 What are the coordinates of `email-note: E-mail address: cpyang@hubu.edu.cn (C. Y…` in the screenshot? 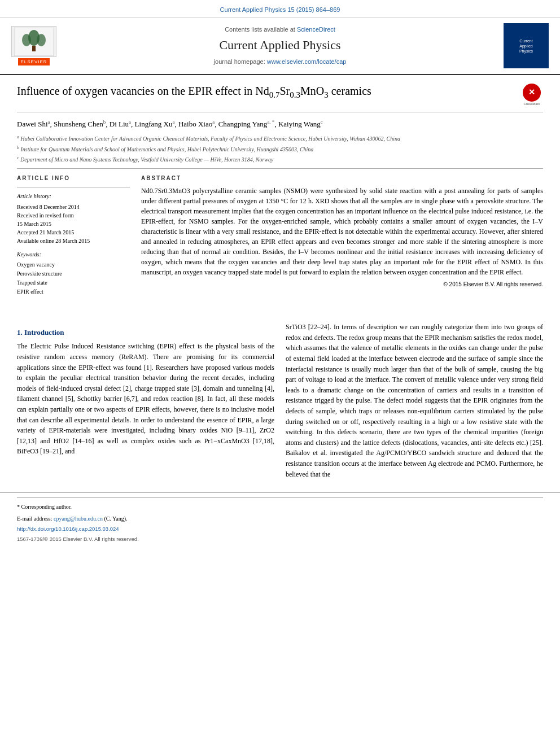 It's located at (280, 518).